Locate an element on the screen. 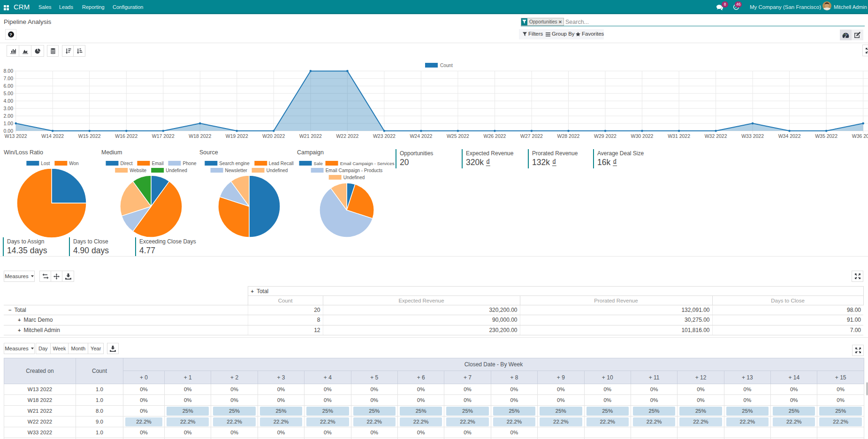  svg-text: 8.00 is located at coordinates (8, 71).